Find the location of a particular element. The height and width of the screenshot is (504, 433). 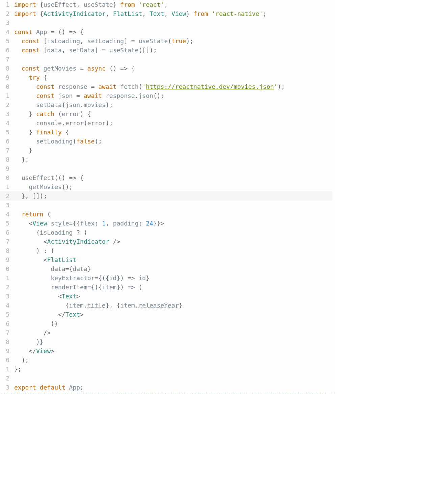

line-number: 1 is located at coordinates (6, 96).